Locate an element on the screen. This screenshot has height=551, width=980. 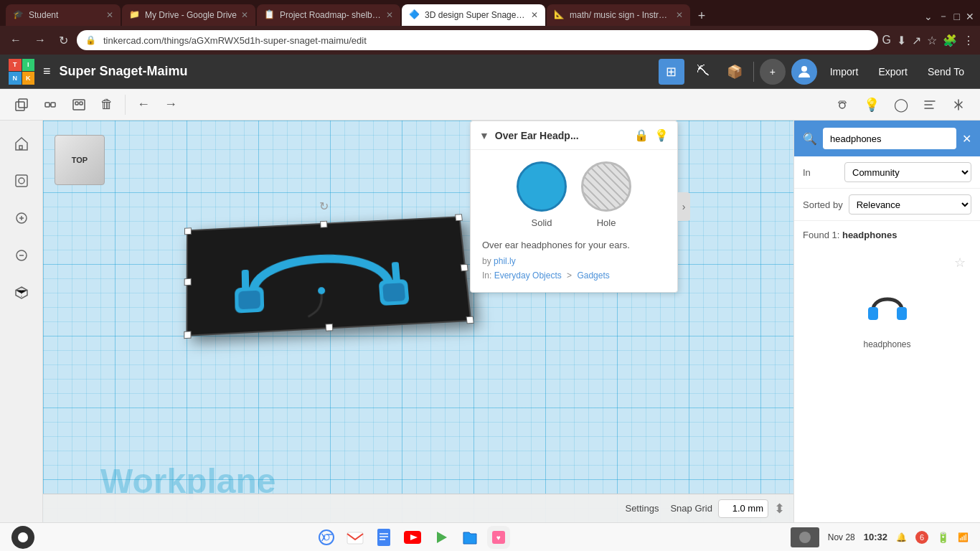
export-button: Export is located at coordinates (892, 72).